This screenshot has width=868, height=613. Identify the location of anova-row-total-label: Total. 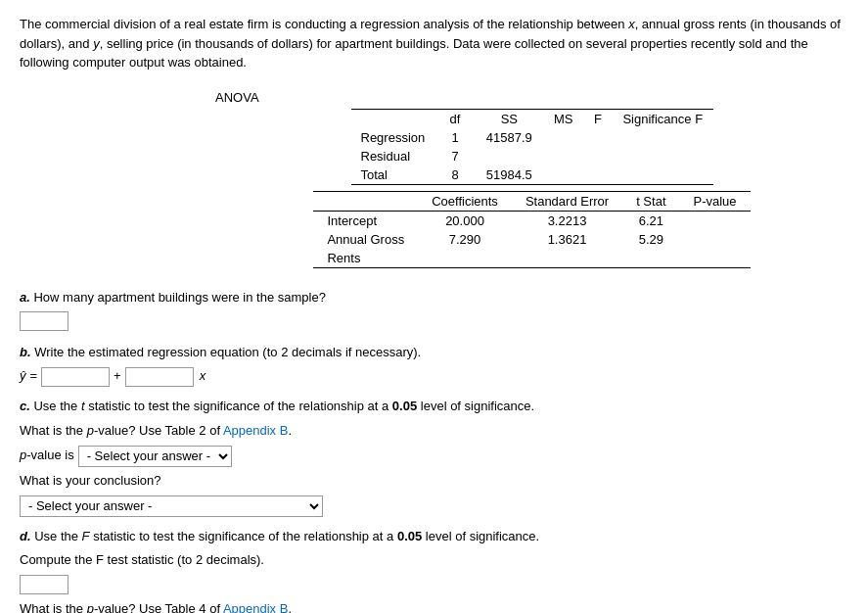
(393, 175).